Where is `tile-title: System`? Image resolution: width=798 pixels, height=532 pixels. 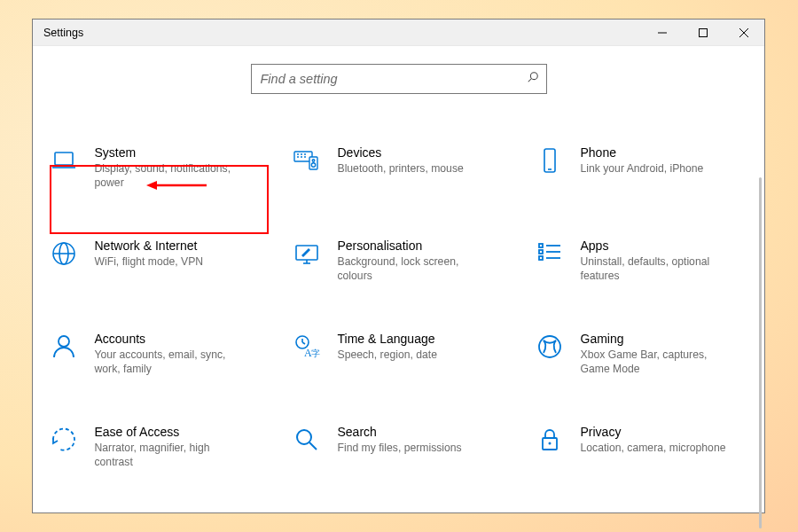 tile-title: System is located at coordinates (170, 153).